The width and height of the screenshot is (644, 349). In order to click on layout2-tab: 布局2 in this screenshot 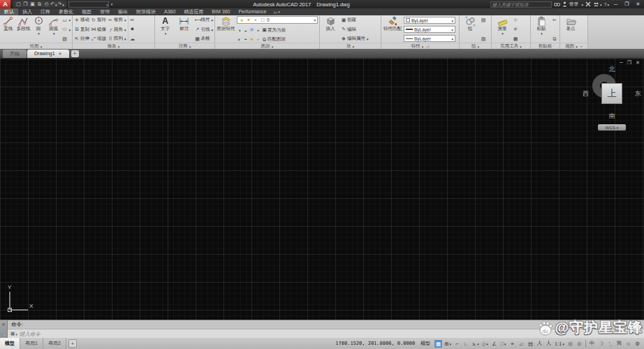, I will do `click(54, 343)`.